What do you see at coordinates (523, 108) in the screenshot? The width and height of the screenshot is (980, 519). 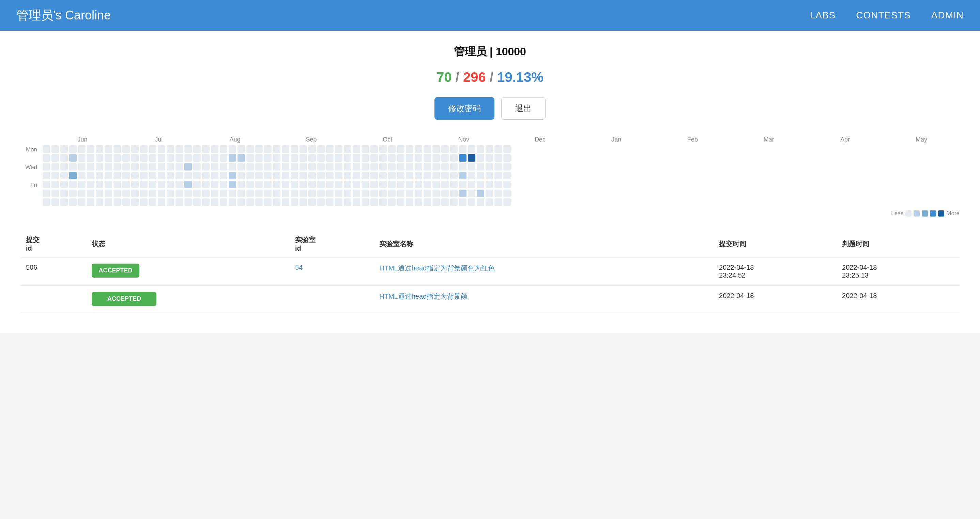 I see `logout-button: 退出` at bounding box center [523, 108].